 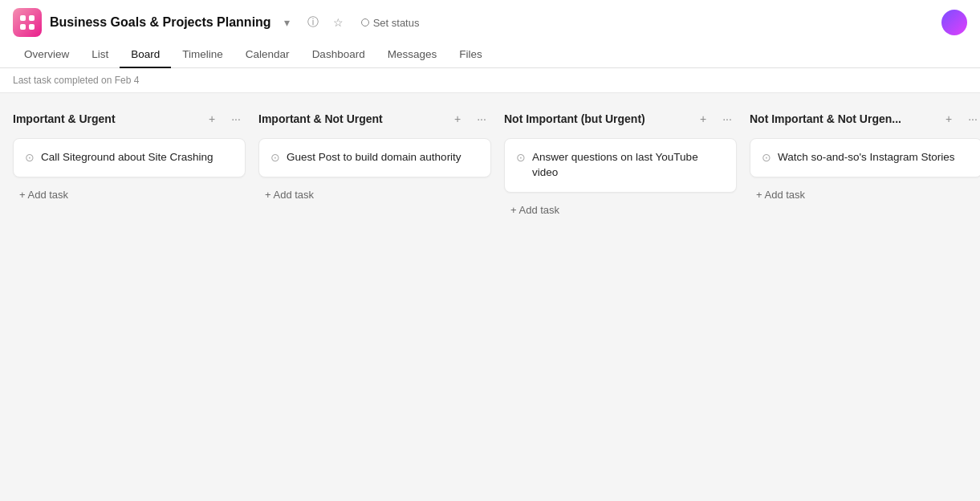 What do you see at coordinates (628, 165) in the screenshot?
I see `task-text-3: Answer questions on last YouTube video` at bounding box center [628, 165].